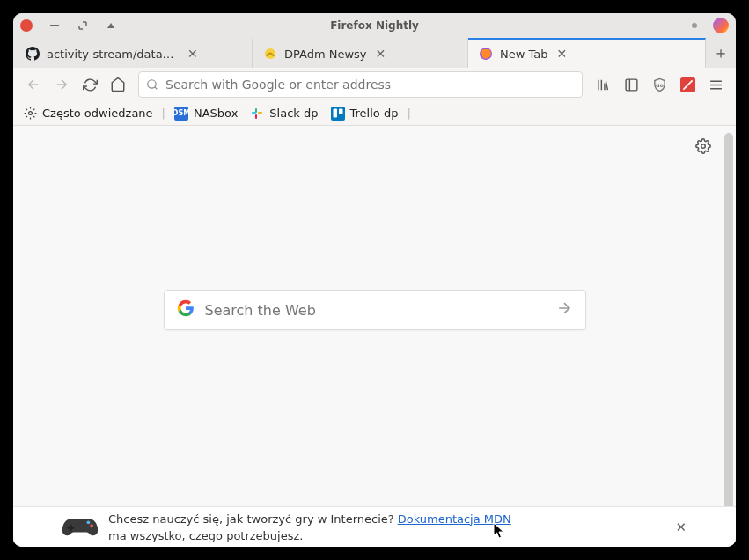 Image resolution: width=749 pixels, height=560 pixels. Describe the element at coordinates (326, 55) in the screenshot. I see `tab-label: DPAdm Newsy` at that location.